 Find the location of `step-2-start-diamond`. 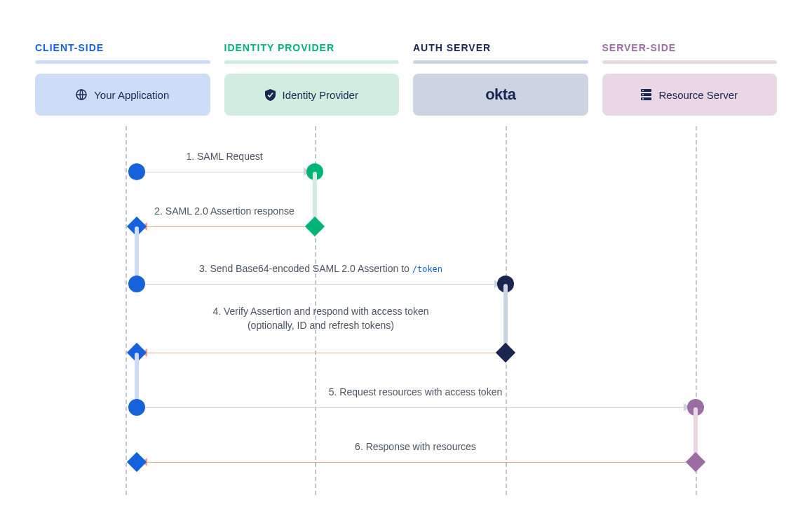

step-2-start-diamond is located at coordinates (315, 226).